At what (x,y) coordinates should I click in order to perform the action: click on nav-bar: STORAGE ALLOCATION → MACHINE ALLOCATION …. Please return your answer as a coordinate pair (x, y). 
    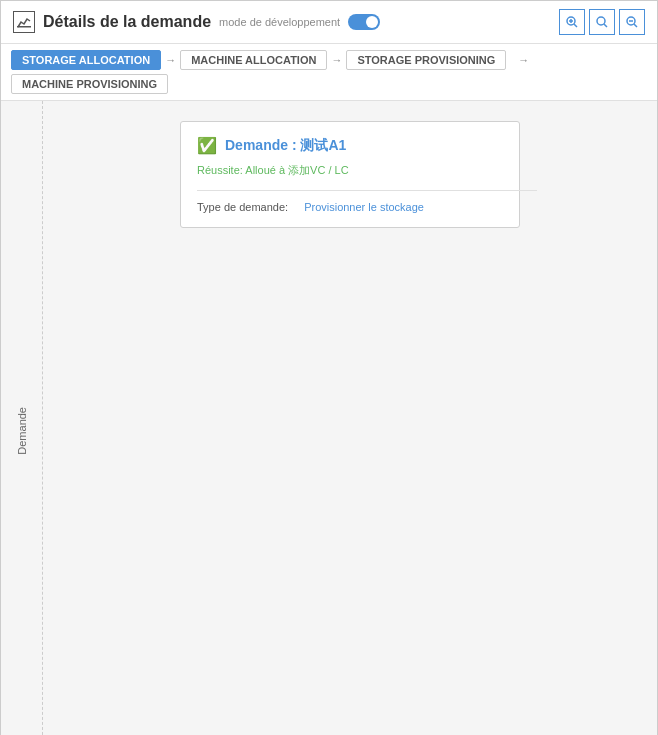
    Looking at the image, I should click on (329, 72).